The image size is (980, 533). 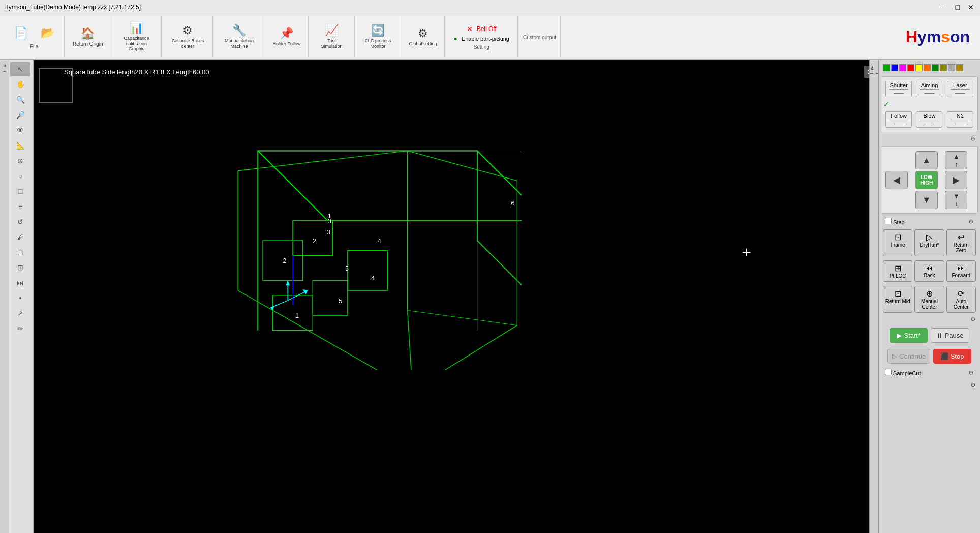 What do you see at coordinates (956, 160) in the screenshot?
I see `move-up-right-button: ▲↕` at bounding box center [956, 160].